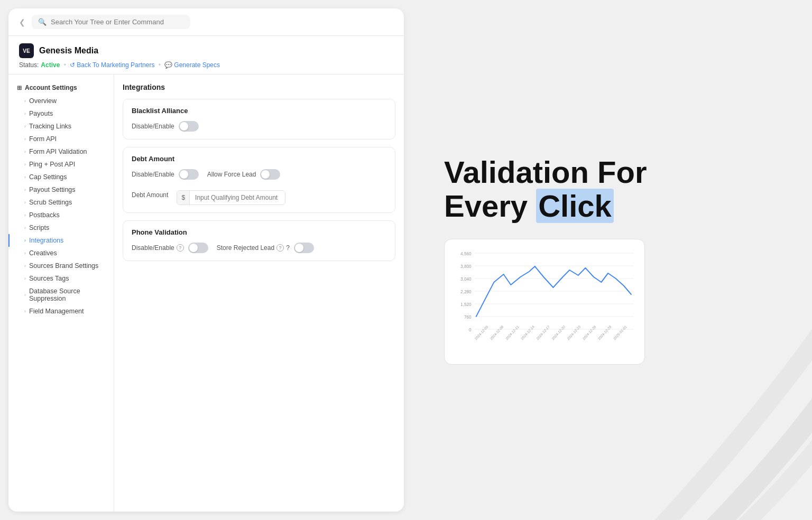  I want to click on sidebar-item-integrations: › Integrations, so click(61, 240).